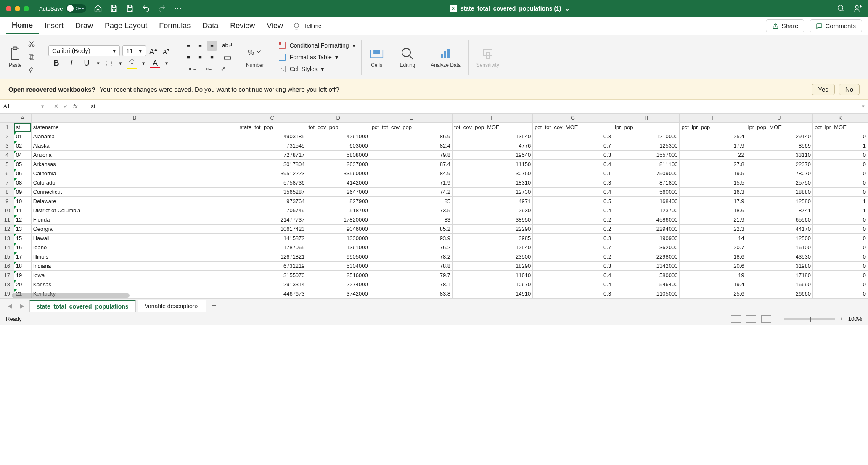 This screenshot has width=868, height=465. I want to click on tab-review: Review, so click(242, 26).